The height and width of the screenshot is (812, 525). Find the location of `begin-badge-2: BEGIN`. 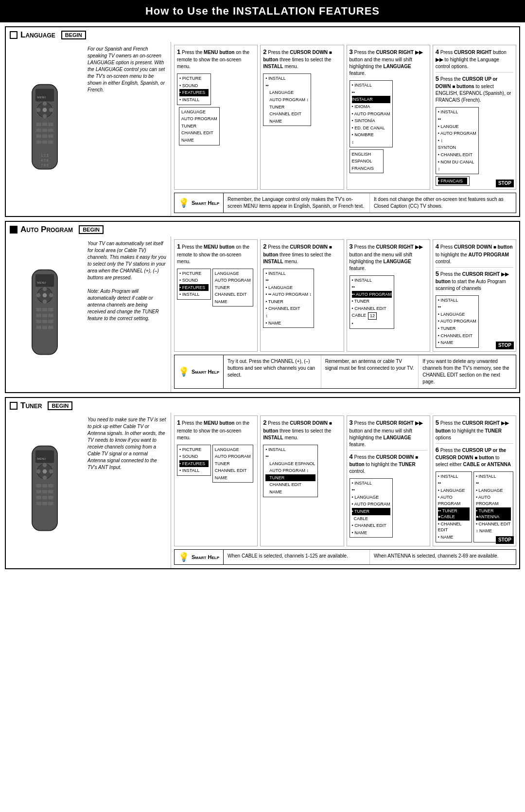

begin-badge-2: BEGIN is located at coordinates (91, 230).